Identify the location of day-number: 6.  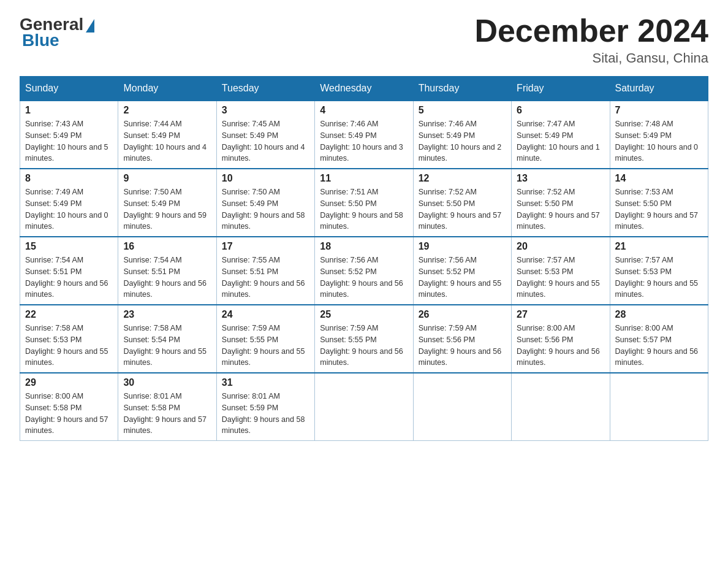
(560, 110).